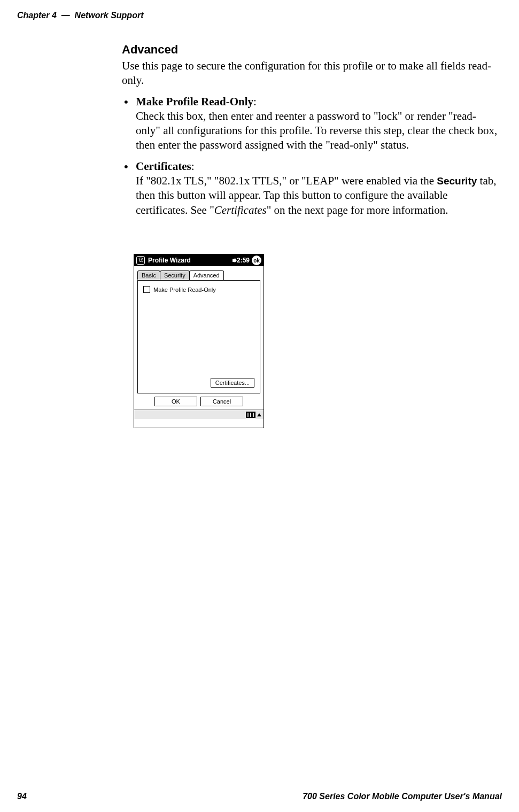 The height and width of the screenshot is (812, 519). I want to click on section-title: Advanced, so click(310, 50).